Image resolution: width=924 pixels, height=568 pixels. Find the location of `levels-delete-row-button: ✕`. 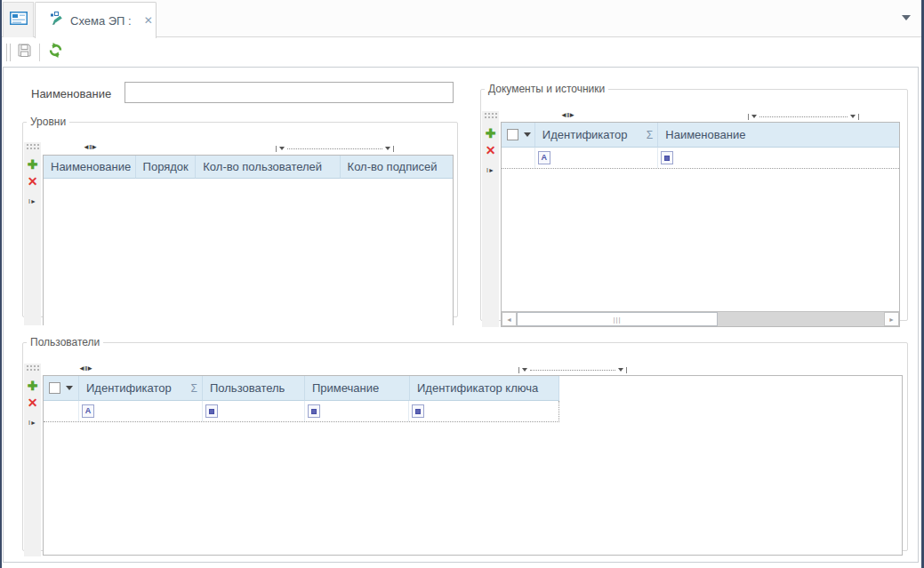

levels-delete-row-button: ✕ is located at coordinates (33, 181).